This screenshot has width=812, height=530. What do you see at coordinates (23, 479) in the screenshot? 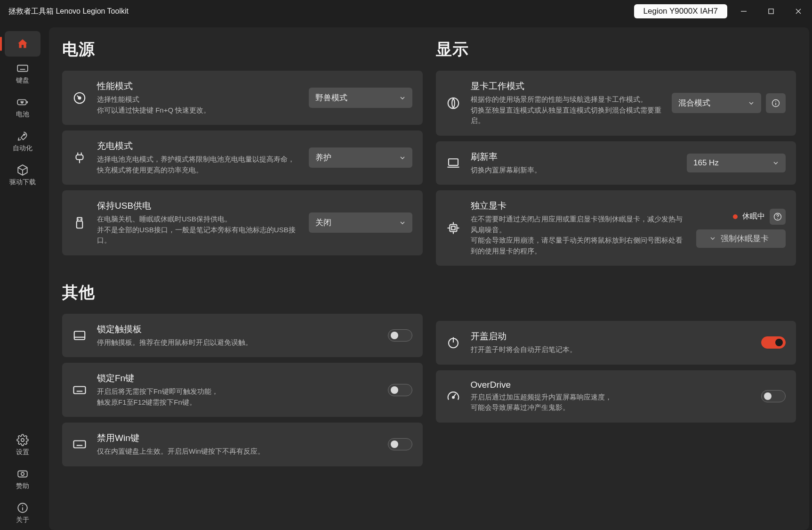
I see `sidebar-item-donate: 赞助` at bounding box center [23, 479].